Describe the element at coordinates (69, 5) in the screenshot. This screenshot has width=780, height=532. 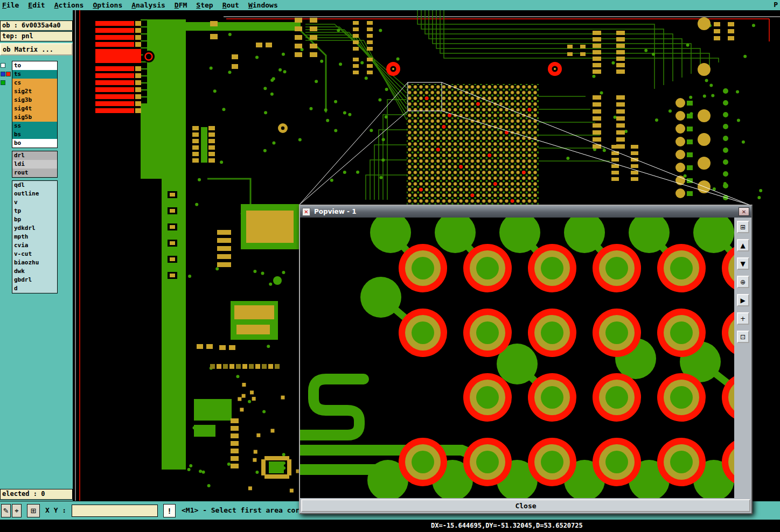
I see `menu-actions: Actions` at that location.